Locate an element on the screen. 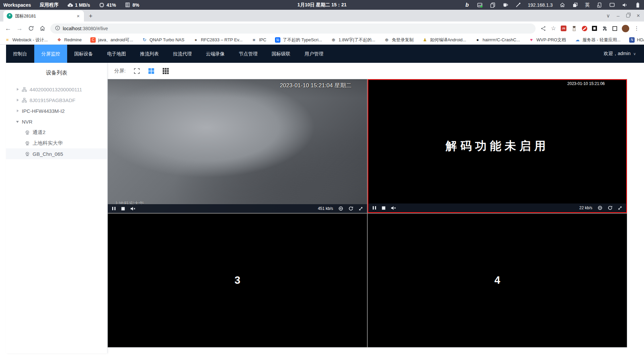 Image resolution: width=644 pixels, height=362 pixels. ext-frame-icon is located at coordinates (615, 29).